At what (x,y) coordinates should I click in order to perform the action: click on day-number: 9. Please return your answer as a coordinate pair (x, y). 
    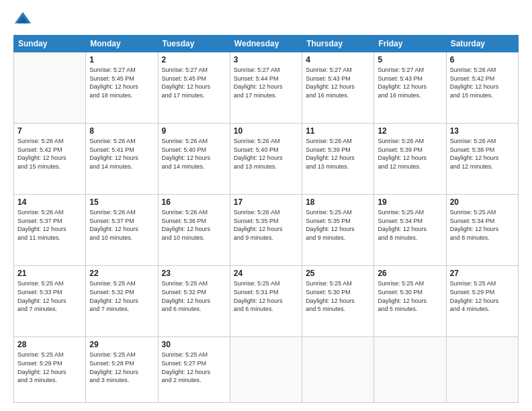
    Looking at the image, I should click on (194, 131).